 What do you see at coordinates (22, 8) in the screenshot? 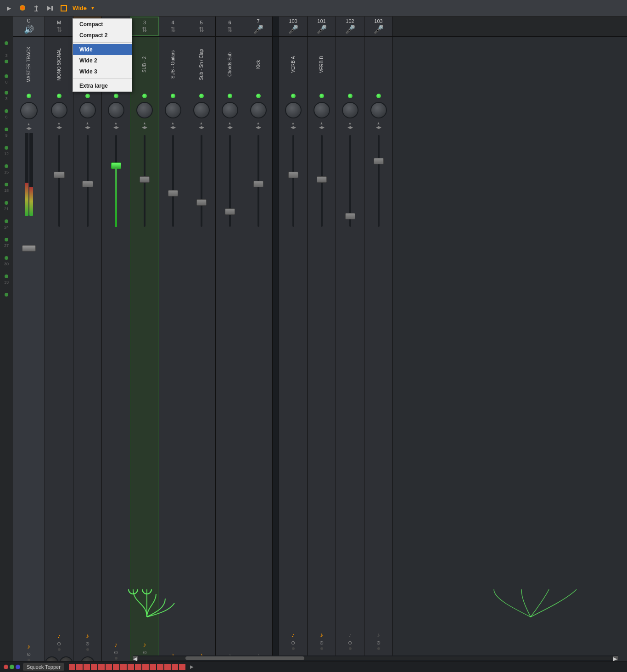
I see `logo-button` at bounding box center [22, 8].